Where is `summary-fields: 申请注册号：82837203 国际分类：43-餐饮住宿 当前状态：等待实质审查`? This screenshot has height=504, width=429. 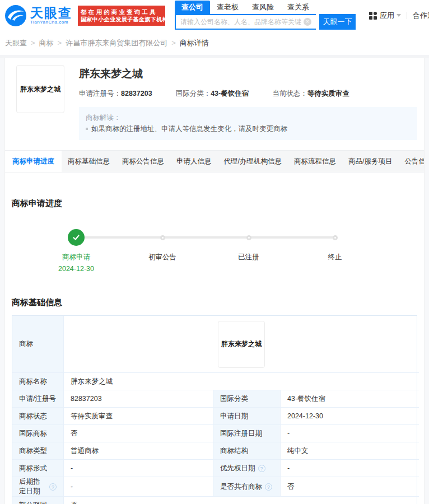
summary-fields: 申请注册号：82837203 国际分类：43-餐饮住宿 当前状态：等待实质审查 is located at coordinates (248, 94).